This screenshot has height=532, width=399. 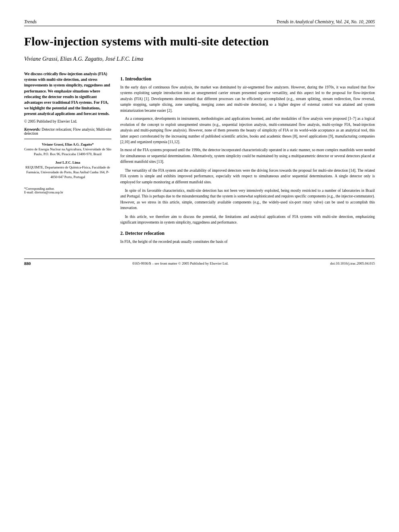 What do you see at coordinates (68, 94) in the screenshot?
I see `abstract-text: We discuss critically flow-injection ana…` at bounding box center [68, 94].